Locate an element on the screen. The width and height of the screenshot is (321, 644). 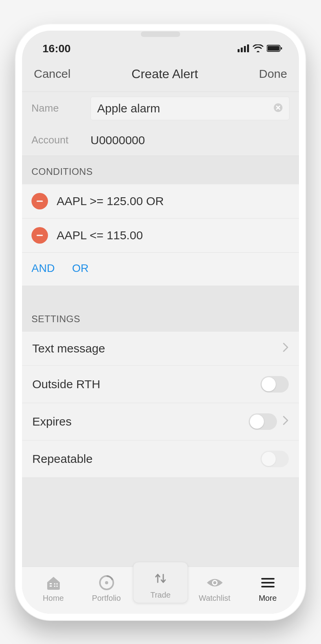
tab-more: More is located at coordinates (268, 589).